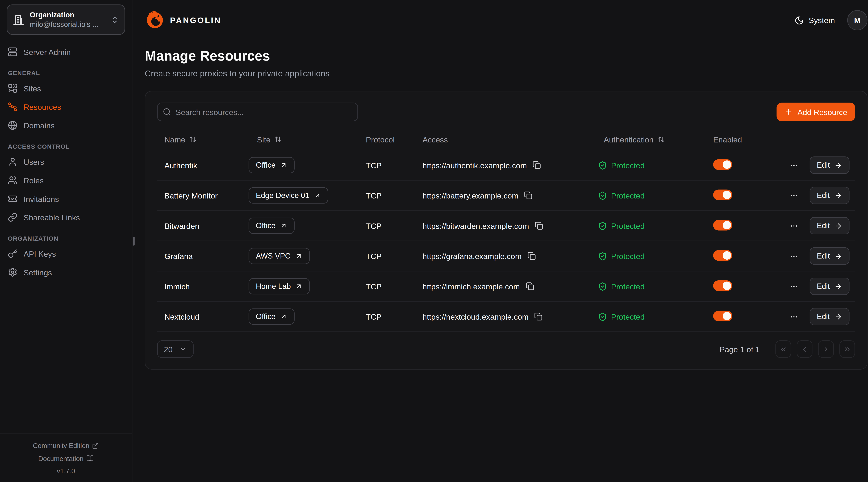 The width and height of the screenshot is (868, 482). What do you see at coordinates (264, 139) in the screenshot?
I see `col-site: Site` at bounding box center [264, 139].